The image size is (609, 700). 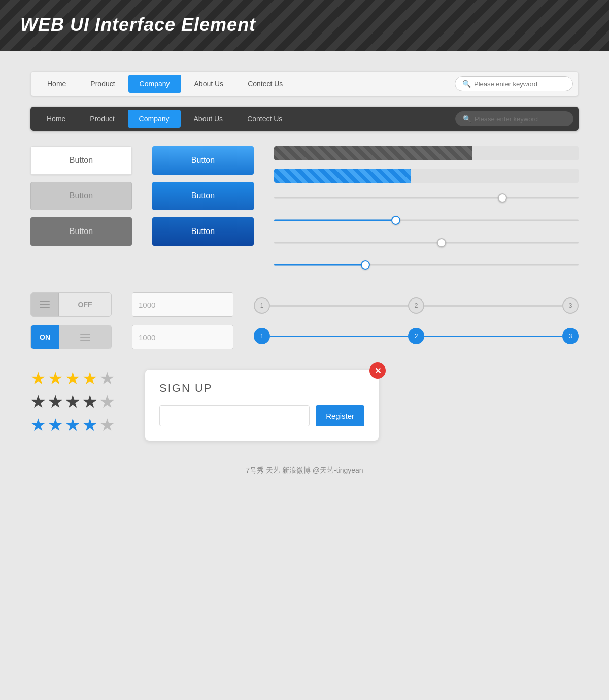 What do you see at coordinates (55, 402) in the screenshot?
I see `star-dark-2: ★` at bounding box center [55, 402].